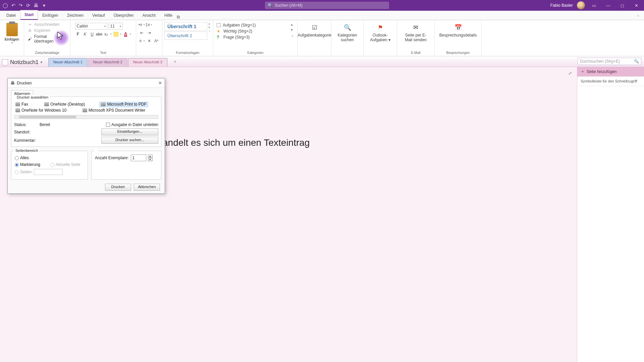 The width and height of the screenshot is (644, 362). I want to click on tab-ueberpruefen: Überprüfen, so click(123, 15).